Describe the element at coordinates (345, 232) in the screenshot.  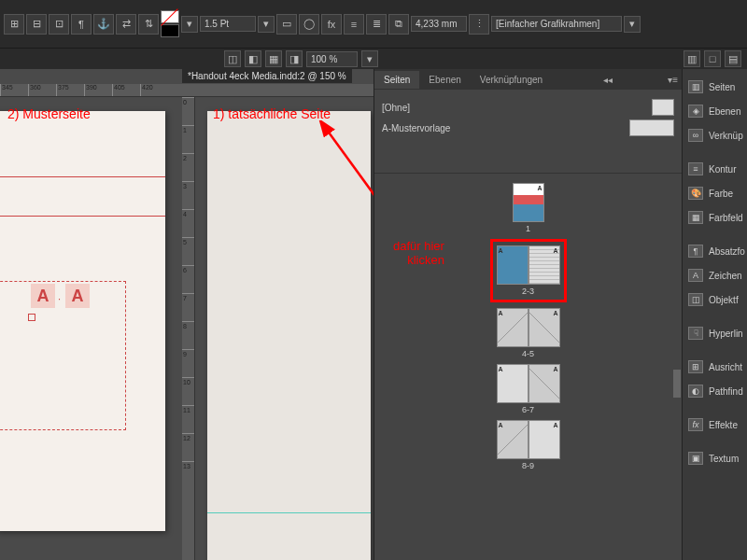
I see `annotation-arrow` at that location.